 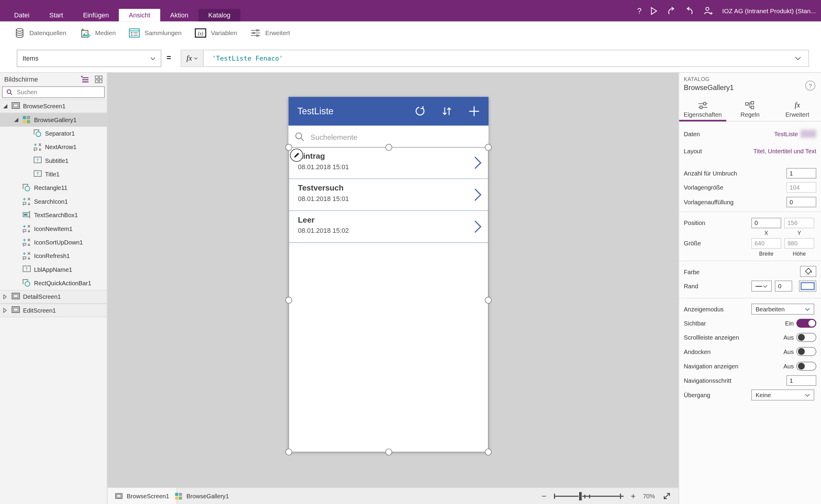 I want to click on ribbon-erweitert-button: Erweitert, so click(x=270, y=33).